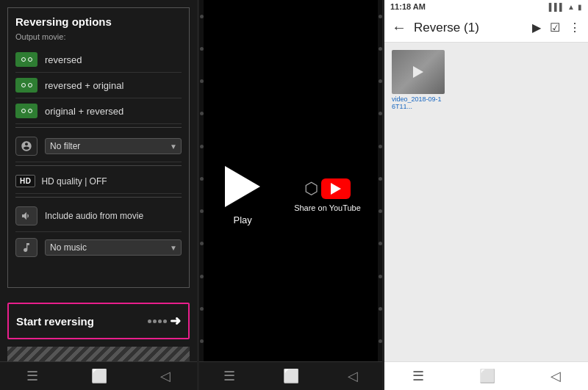 This screenshot has height=390, width=588. I want to click on right-divider, so click(380, 195).